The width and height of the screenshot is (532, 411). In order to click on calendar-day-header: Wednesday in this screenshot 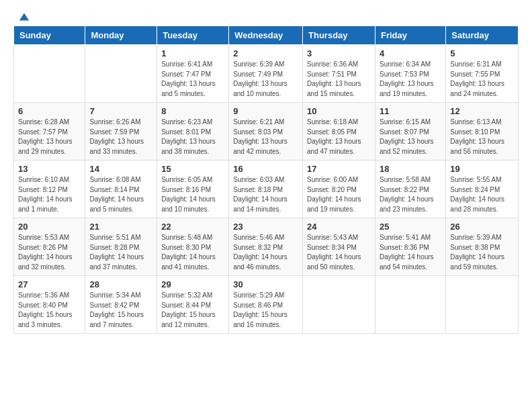, I will do `click(266, 36)`.